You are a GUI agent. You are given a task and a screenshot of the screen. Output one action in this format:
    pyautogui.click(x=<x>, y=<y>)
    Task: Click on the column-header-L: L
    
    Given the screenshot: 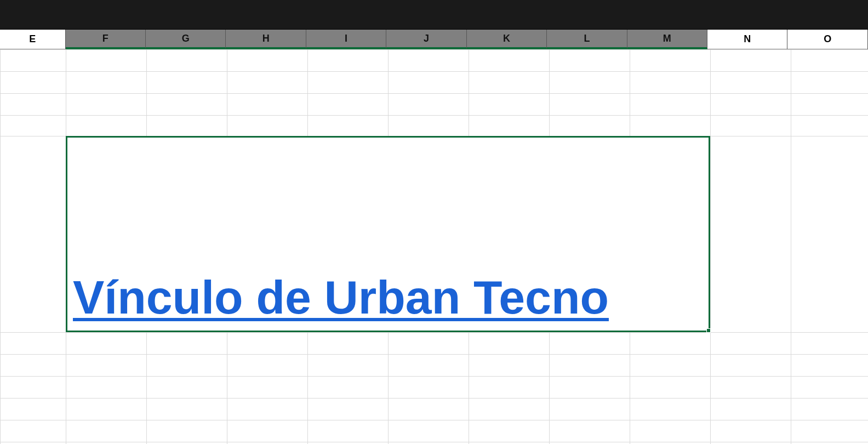 What is the action you would take?
    pyautogui.click(x=587, y=39)
    